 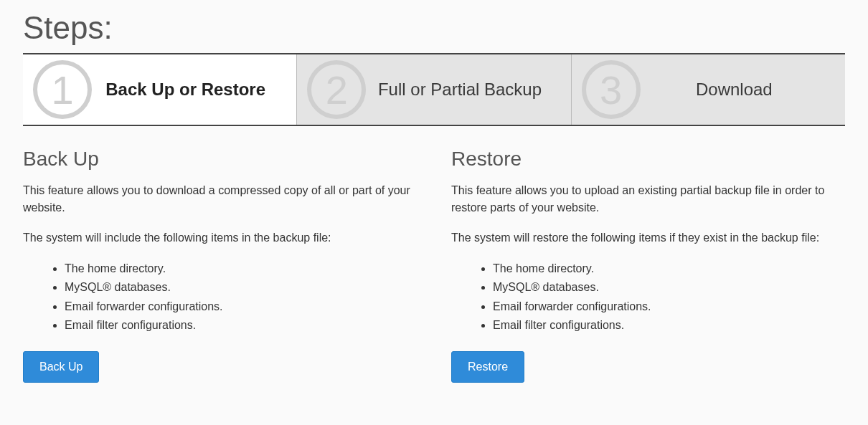 What do you see at coordinates (648, 199) in the screenshot?
I see `restore-desc-1: This feature allows you to upload an exi…` at bounding box center [648, 199].